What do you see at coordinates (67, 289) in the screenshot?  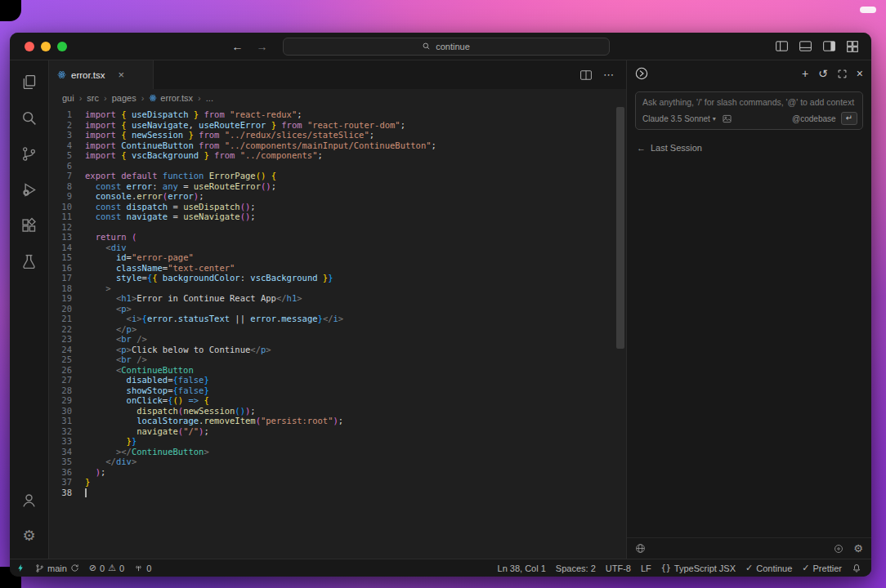 I see `line-number: 18` at bounding box center [67, 289].